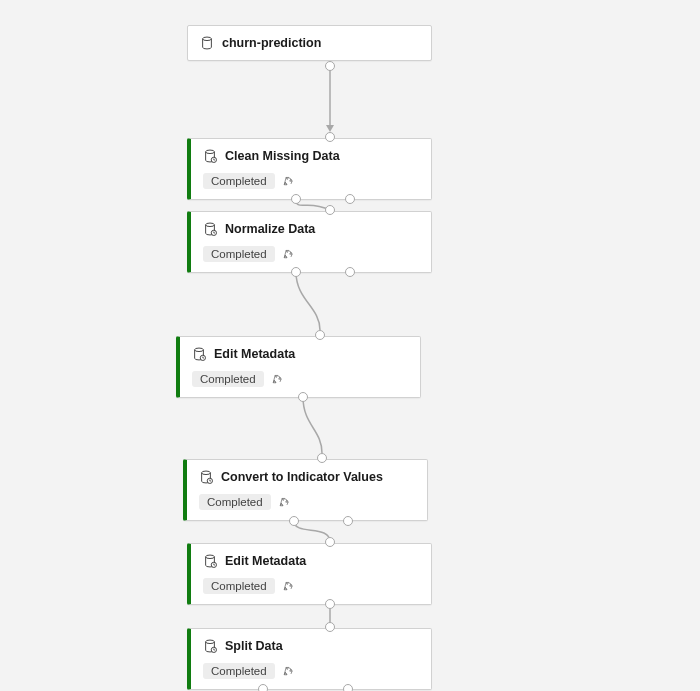 This screenshot has height=691, width=700. What do you see at coordinates (298, 367) in the screenshot?
I see `node-editmeta1: Edit MetadataCompleted` at bounding box center [298, 367].